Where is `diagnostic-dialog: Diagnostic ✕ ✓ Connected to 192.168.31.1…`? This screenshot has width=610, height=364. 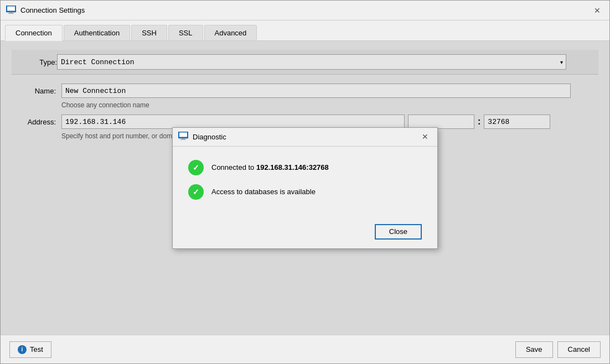 diagnostic-dialog: Diagnostic ✕ ✓ Connected to 192.168.31.1… is located at coordinates (305, 188).